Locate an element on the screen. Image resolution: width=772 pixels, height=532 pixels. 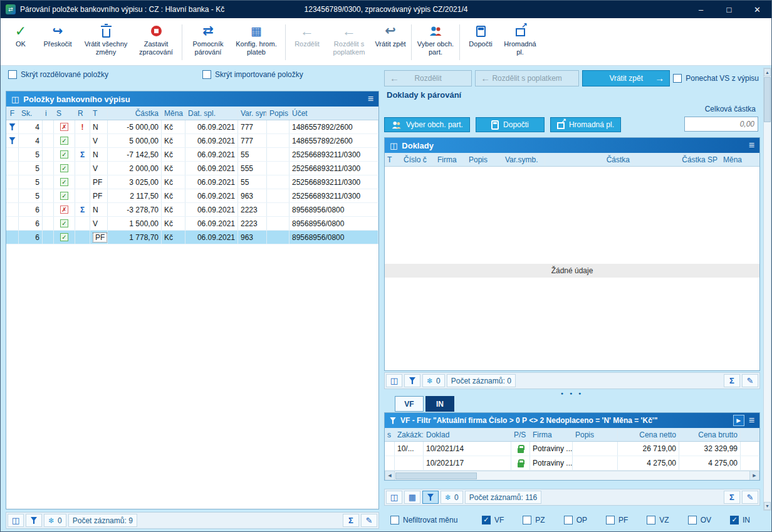
statement-row-selected: 6 ✓ PF 1 778,70 Kč 06.09.2021 963 895689… is located at coordinates (192, 237).